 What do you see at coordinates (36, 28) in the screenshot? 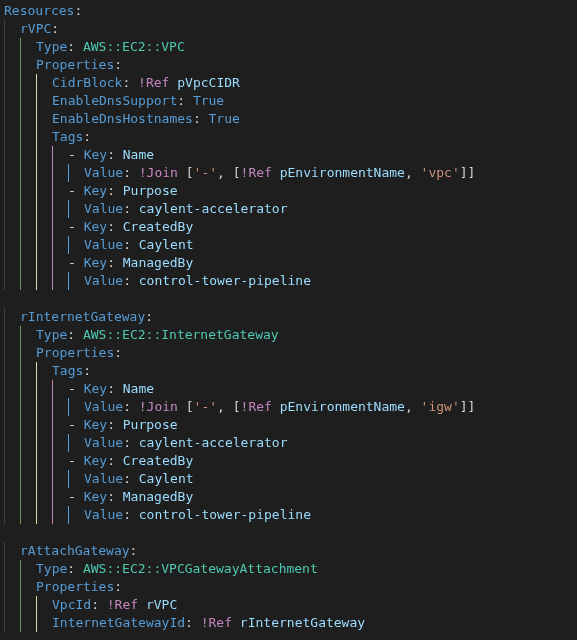
I see `yaml-key: rVPC` at bounding box center [36, 28].